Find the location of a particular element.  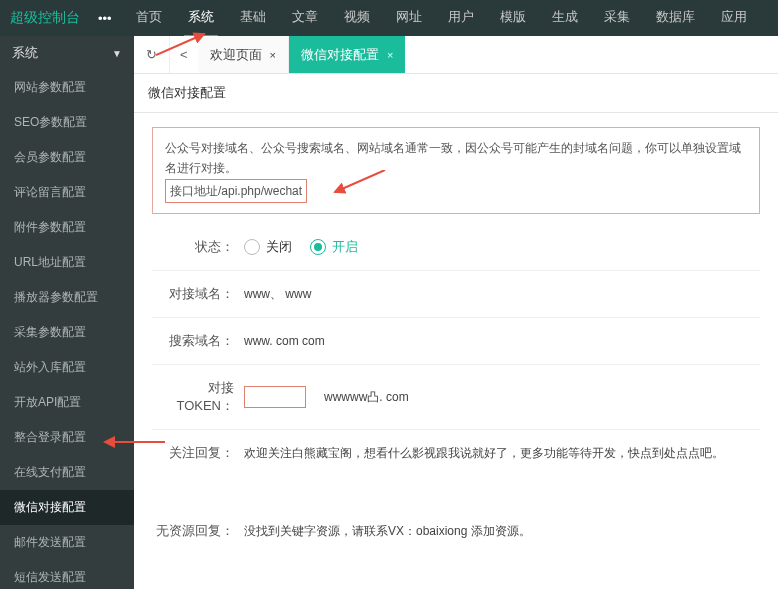

tab-welcome-label: 欢迎页面 is located at coordinates (236, 55).